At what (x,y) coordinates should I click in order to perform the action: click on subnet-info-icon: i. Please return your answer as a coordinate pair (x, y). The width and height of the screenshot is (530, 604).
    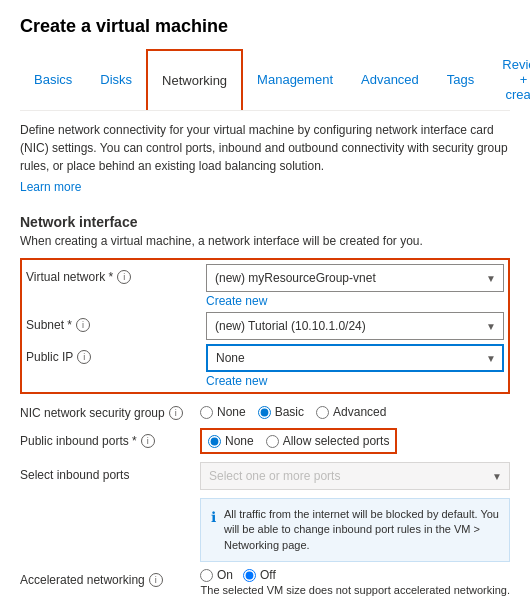
    Looking at the image, I should click on (83, 325).